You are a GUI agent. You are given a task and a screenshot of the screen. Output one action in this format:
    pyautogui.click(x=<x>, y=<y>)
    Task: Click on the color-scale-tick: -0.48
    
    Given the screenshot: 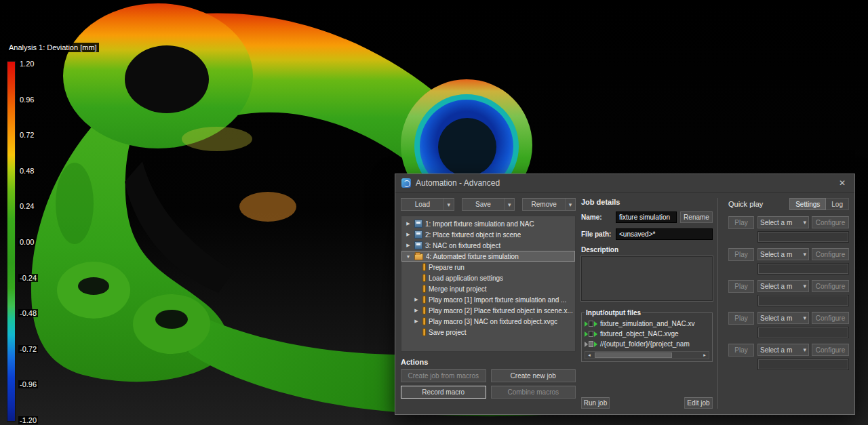 What is the action you would take?
    pyautogui.click(x=28, y=312)
    